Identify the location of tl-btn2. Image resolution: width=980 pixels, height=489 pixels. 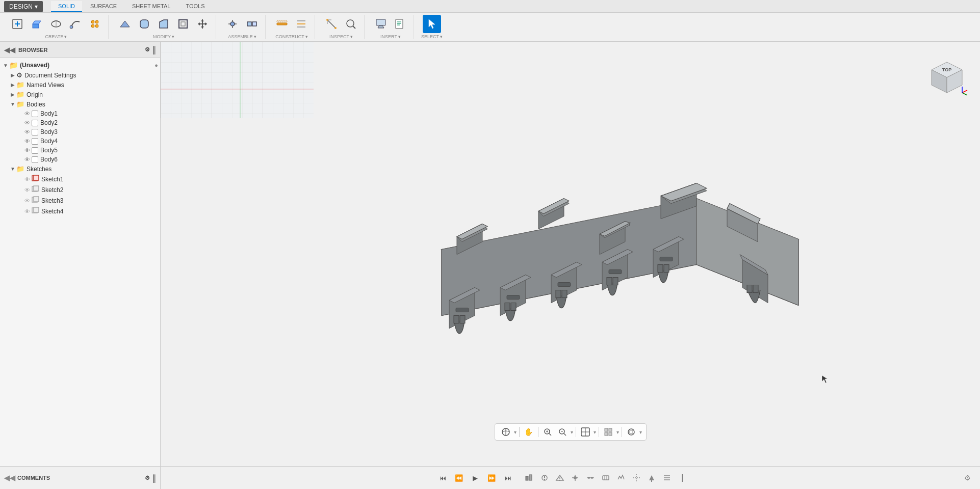
(545, 478).